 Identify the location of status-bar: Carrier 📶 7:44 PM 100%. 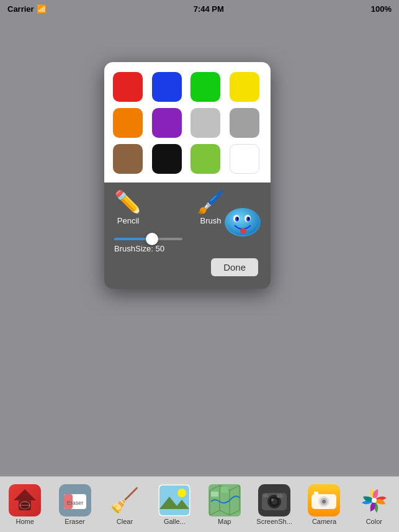
(200, 9).